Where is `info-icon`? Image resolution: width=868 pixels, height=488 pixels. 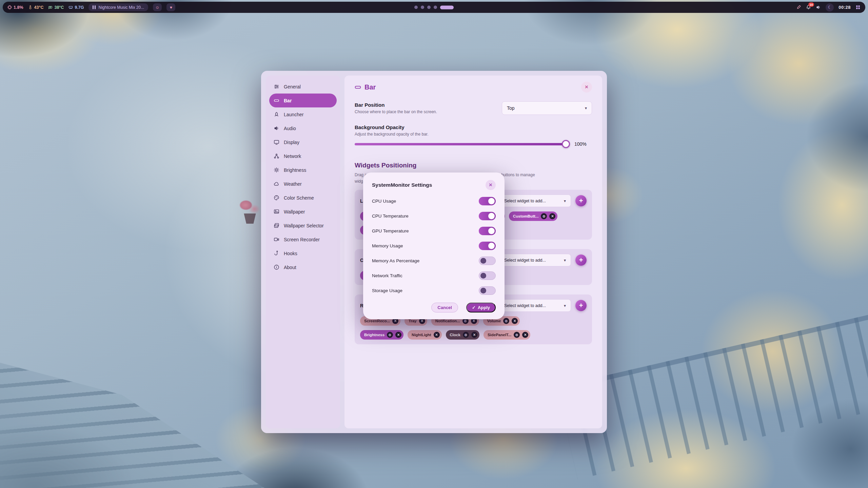 info-icon is located at coordinates (277, 267).